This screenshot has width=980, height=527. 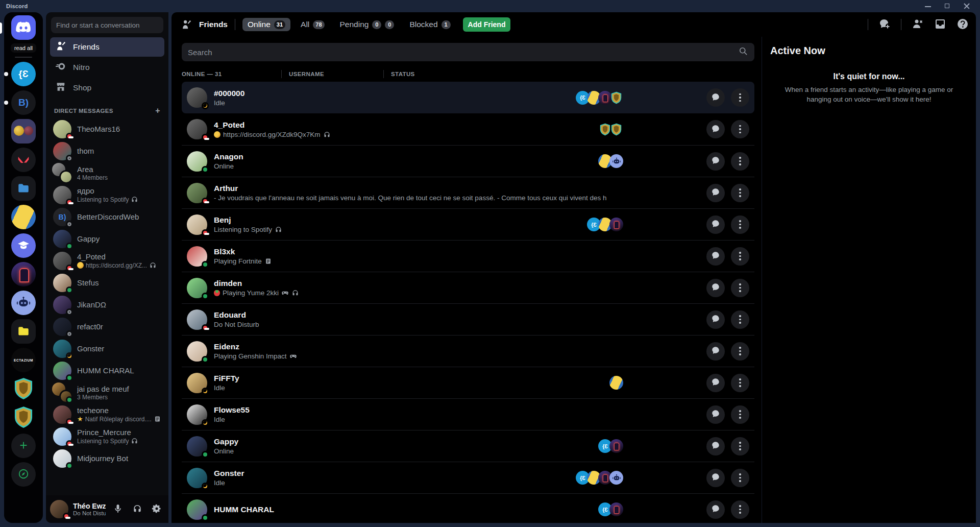 I want to click on server-icon-bd: B), so click(x=23, y=103).